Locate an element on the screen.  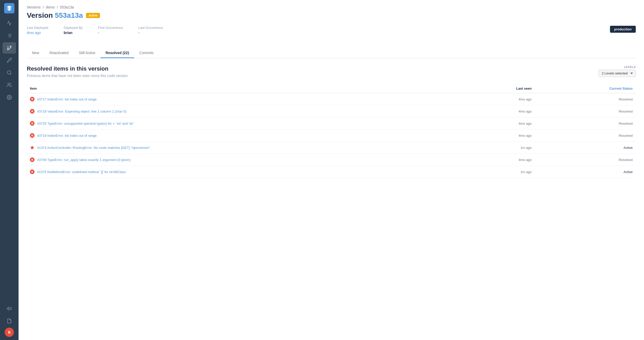
table-row: #3725 TypeError: unsupported operand typ… is located at coordinates (331, 124).